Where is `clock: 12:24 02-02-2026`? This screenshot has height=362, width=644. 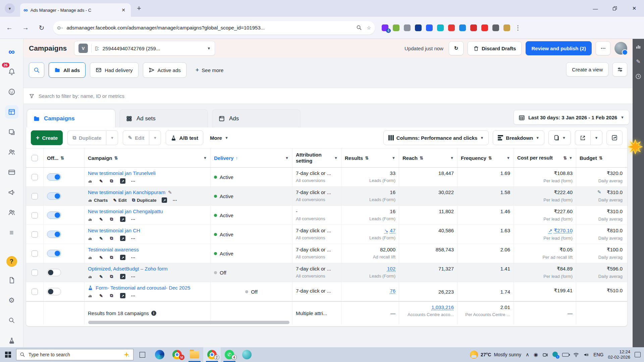 clock: 12:24 02-02-2026 is located at coordinates (619, 355).